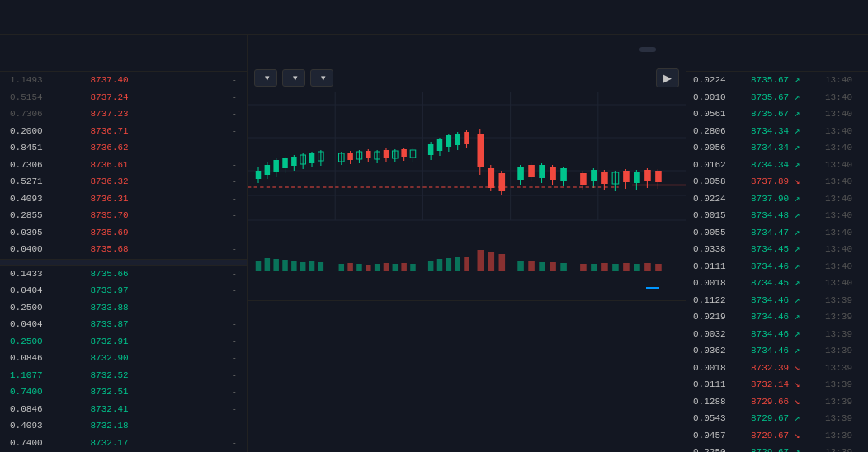 The height and width of the screenshot is (452, 868). I want to click on sell-size: 1.1493, so click(50, 81).